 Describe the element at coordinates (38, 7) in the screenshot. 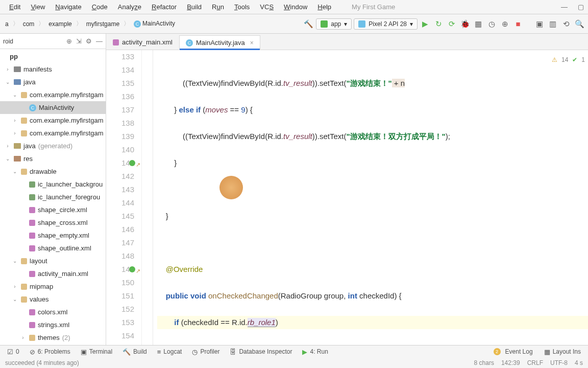

I see `menu-view: View` at that location.